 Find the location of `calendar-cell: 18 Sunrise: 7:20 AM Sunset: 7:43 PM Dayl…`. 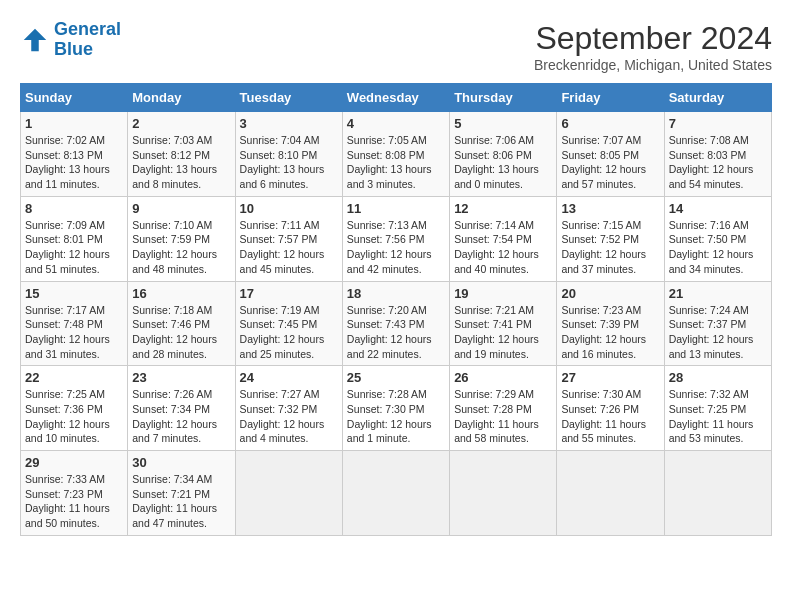

calendar-cell: 18 Sunrise: 7:20 AM Sunset: 7:43 PM Dayl… is located at coordinates (396, 324).